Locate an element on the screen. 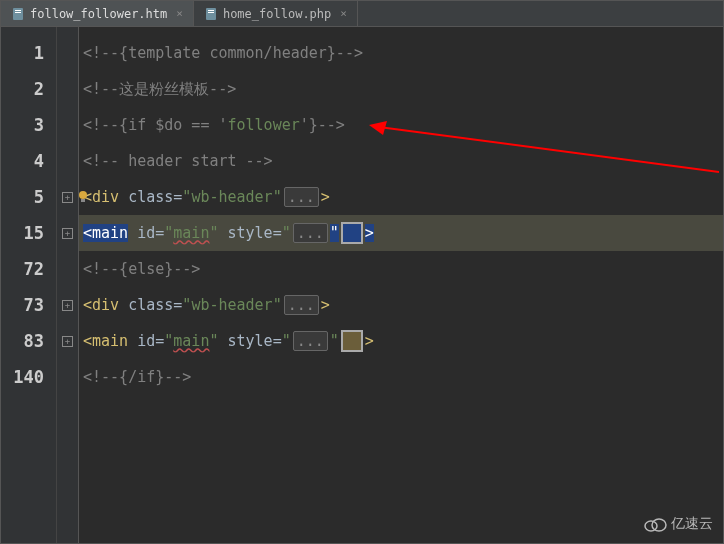 This screenshot has height=544, width=724. code-line: <!-- header start --> is located at coordinates (401, 161).